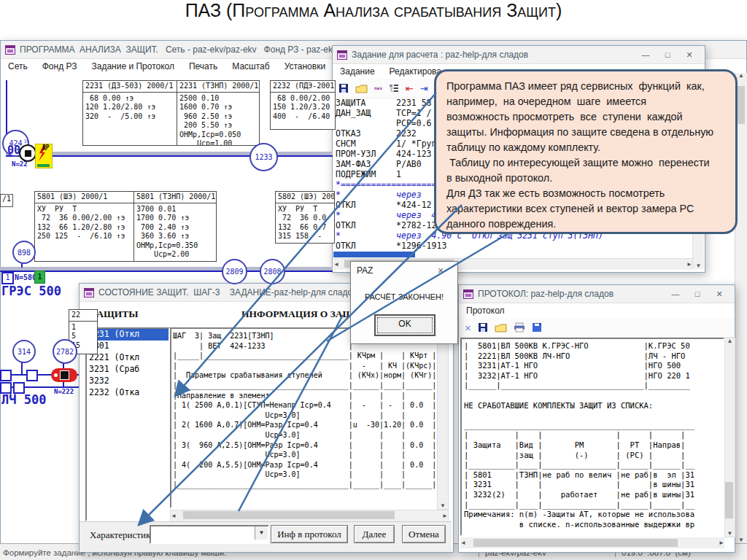  I want to click on node-1233: 1233, so click(264, 158).